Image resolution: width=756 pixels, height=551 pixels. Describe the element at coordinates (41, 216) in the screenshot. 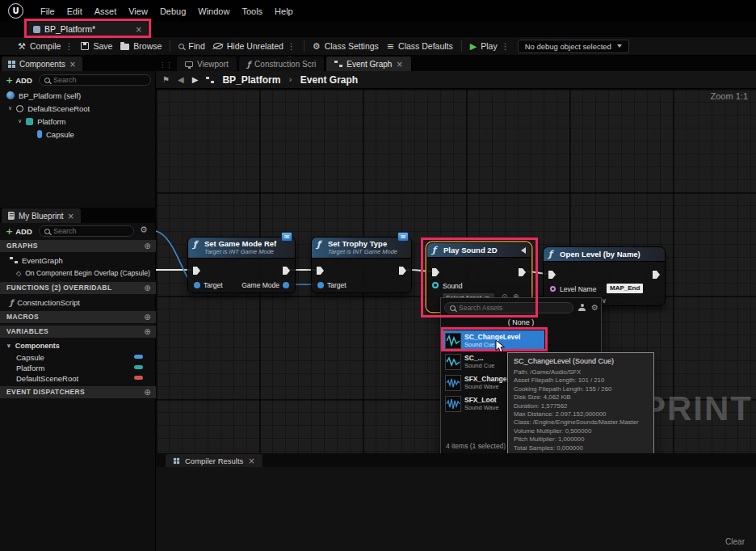

I see `tab-my-blueprint: My Blueprint ×` at that location.